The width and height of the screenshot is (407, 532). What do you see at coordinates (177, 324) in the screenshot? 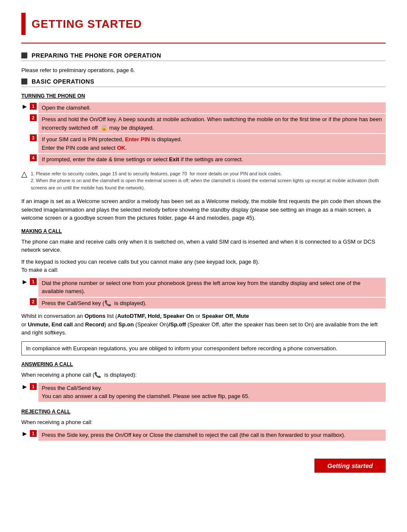
I see `spoff-text: /Sp.off` at bounding box center [177, 324].